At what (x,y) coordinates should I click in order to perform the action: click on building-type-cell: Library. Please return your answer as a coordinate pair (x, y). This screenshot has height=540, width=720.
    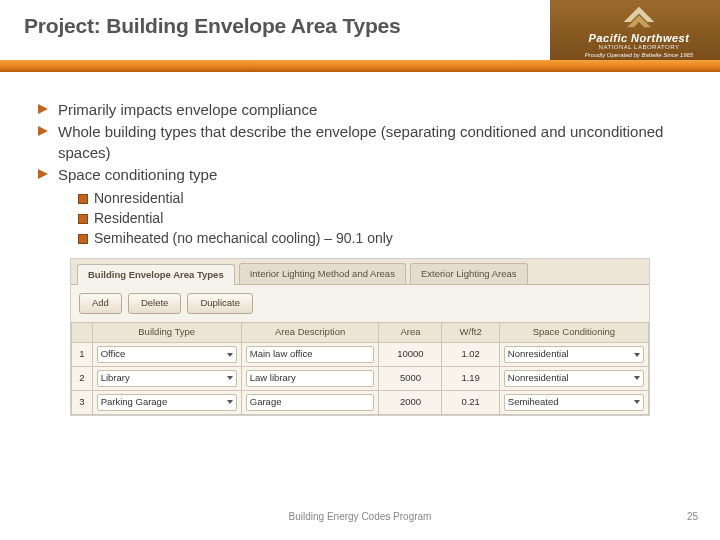
    Looking at the image, I should click on (166, 378).